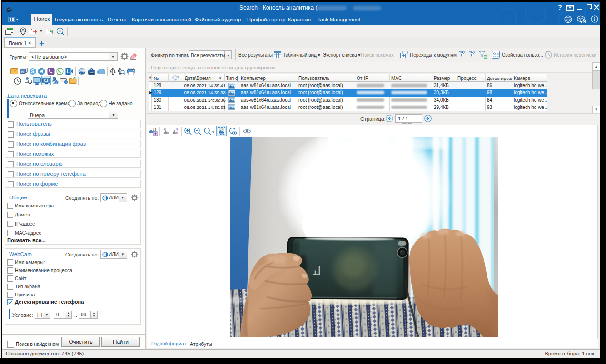 This screenshot has height=364, width=606. Describe the element at coordinates (32, 71) in the screenshot. I see `svg-text: S` at that location.